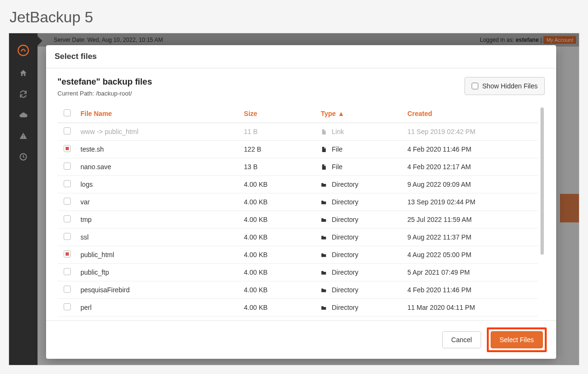 The width and height of the screenshot is (588, 374). Describe the element at coordinates (471, 202) in the screenshot. I see `cell-created: 13 Sep 2019 02:44 PM` at that location.